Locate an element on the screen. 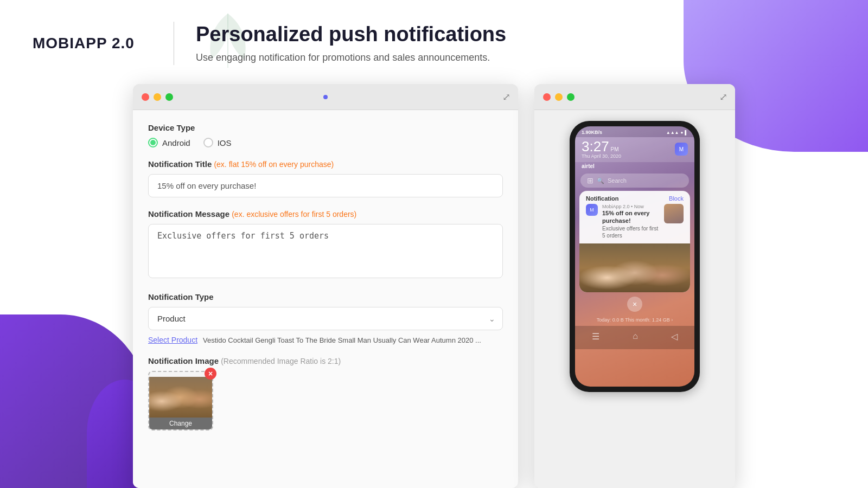  device-type-label: Device Type is located at coordinates (326, 128).